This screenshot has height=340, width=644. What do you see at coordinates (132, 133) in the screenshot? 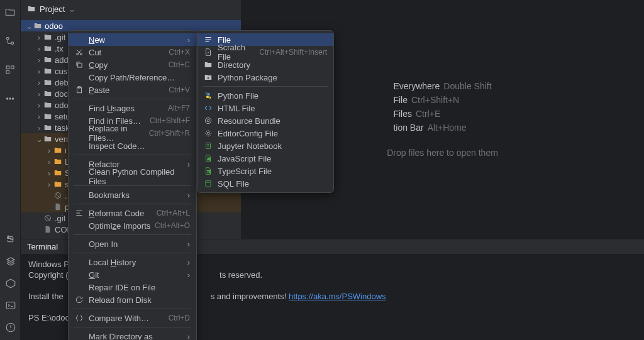
I see `ctx-item: Replace in Files…Ctrl+Shift+R` at bounding box center [132, 133].